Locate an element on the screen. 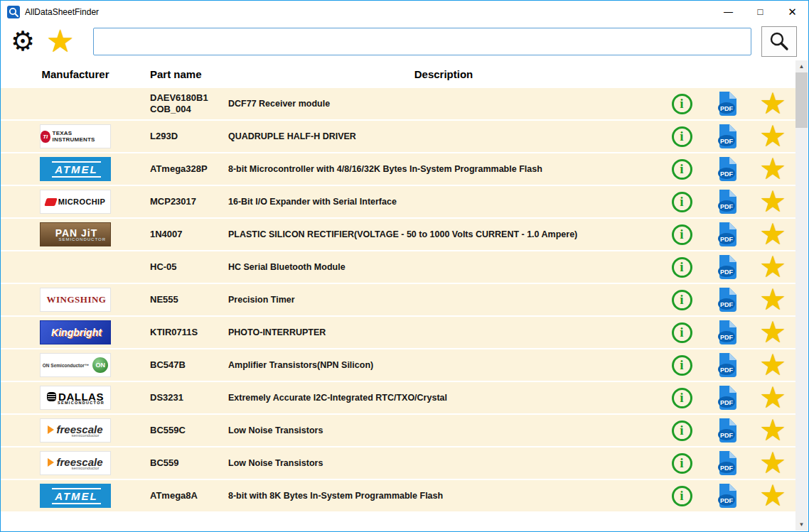 Image resolution: width=809 pixels, height=532 pixels. vertical-scrollbar: ▲ ▼ is located at coordinates (802, 295).